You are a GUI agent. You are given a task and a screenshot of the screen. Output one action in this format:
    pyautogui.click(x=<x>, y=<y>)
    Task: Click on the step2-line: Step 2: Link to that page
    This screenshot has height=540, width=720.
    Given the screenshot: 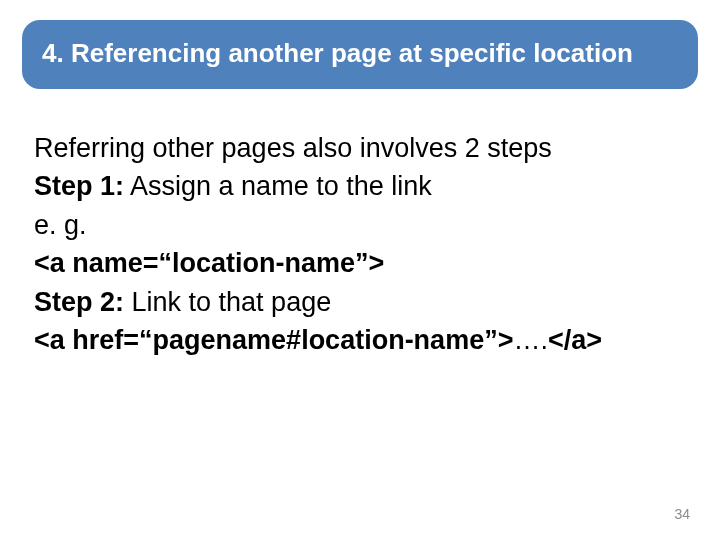 What is the action you would take?
    pyautogui.click(x=360, y=302)
    